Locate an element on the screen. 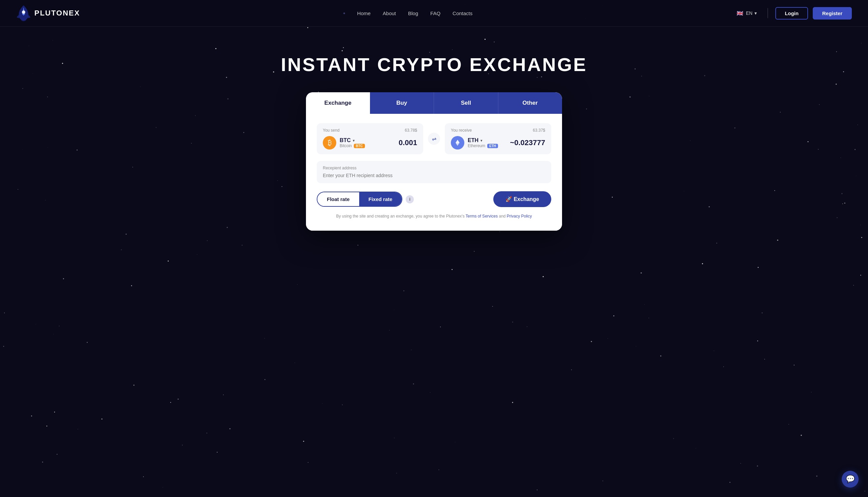 The image size is (868, 497). exchange-button: 🚀 Exchange is located at coordinates (522, 199).